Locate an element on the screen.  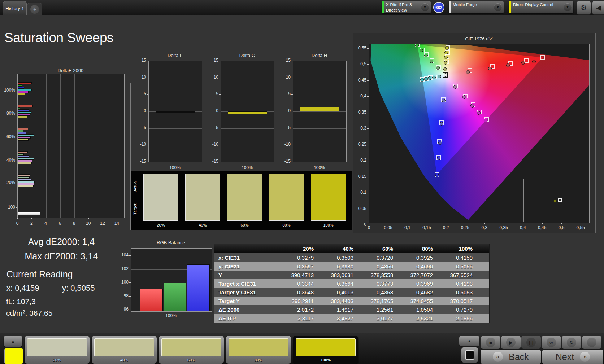
current-color-swatch is located at coordinates (14, 356).